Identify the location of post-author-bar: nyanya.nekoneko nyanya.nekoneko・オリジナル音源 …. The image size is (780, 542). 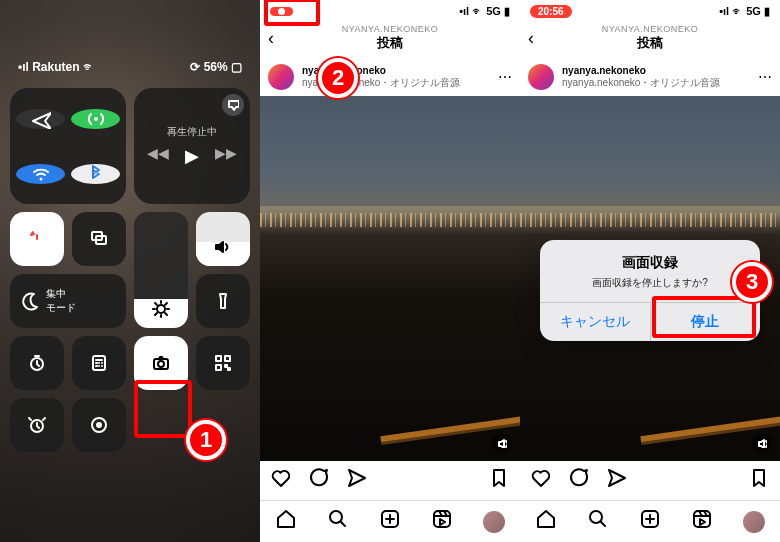
(390, 77).